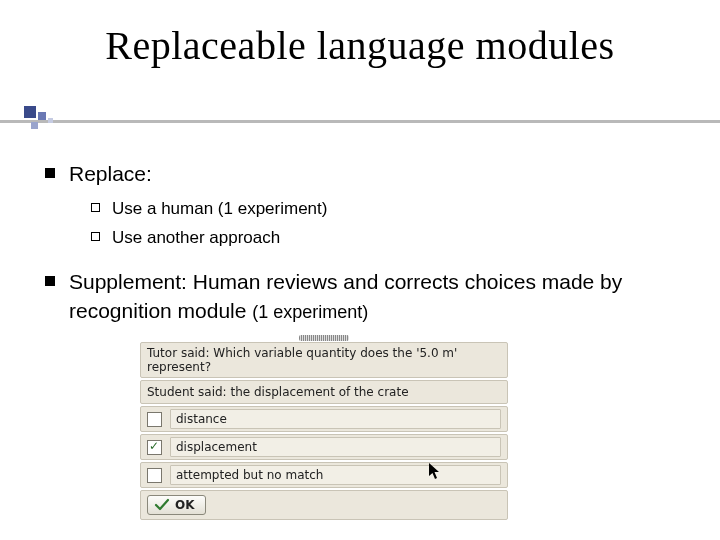  What do you see at coordinates (324, 505) in the screenshot?
I see `button-row: OK` at bounding box center [324, 505].